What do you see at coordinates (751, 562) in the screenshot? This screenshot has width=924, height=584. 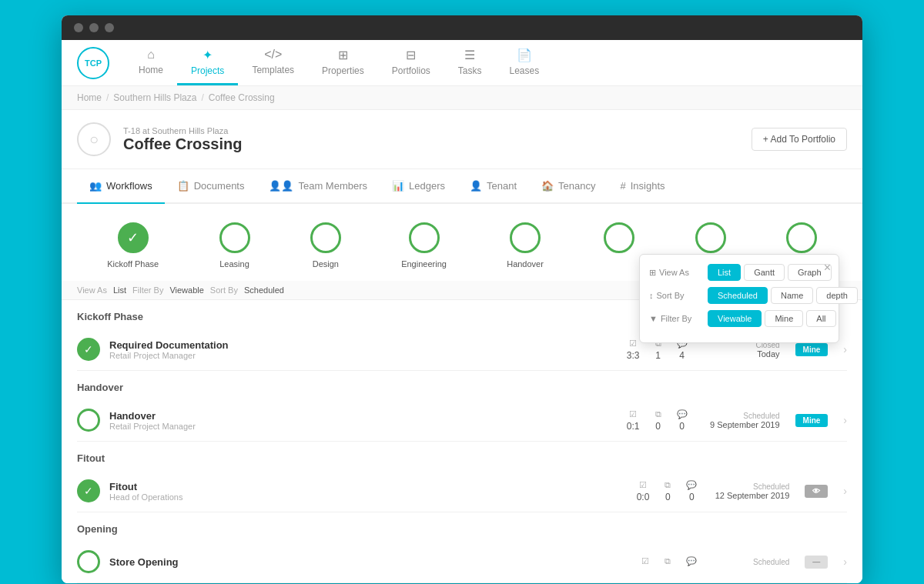 I see `opening-date: Scheduled` at bounding box center [751, 562].